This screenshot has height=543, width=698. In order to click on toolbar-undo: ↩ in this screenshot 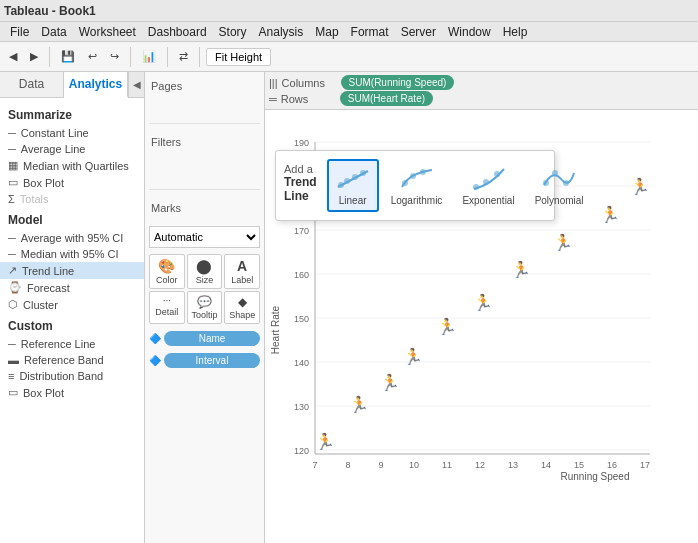, I will do `click(92, 56)`.